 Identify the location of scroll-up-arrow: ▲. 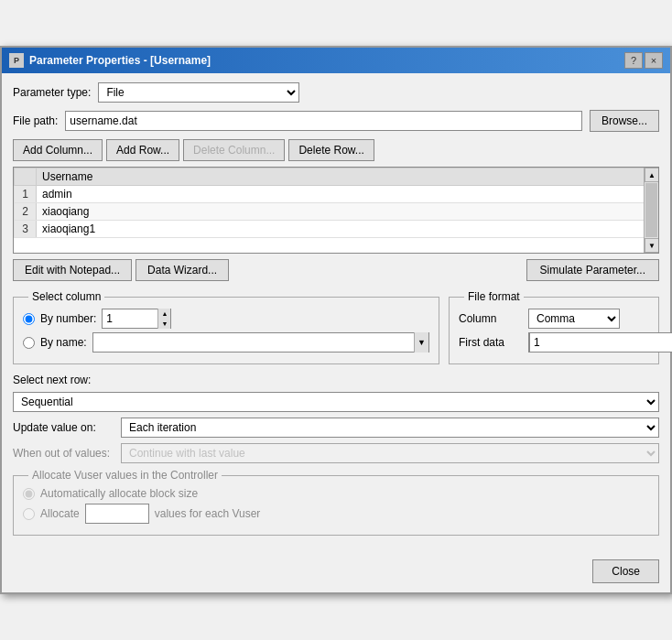
(652, 175).